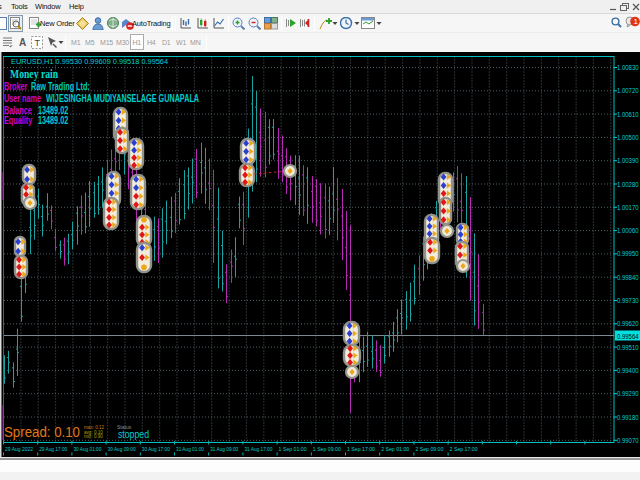 This screenshot has height=480, width=640. I want to click on svg-text: 0.99290, so click(628, 394).